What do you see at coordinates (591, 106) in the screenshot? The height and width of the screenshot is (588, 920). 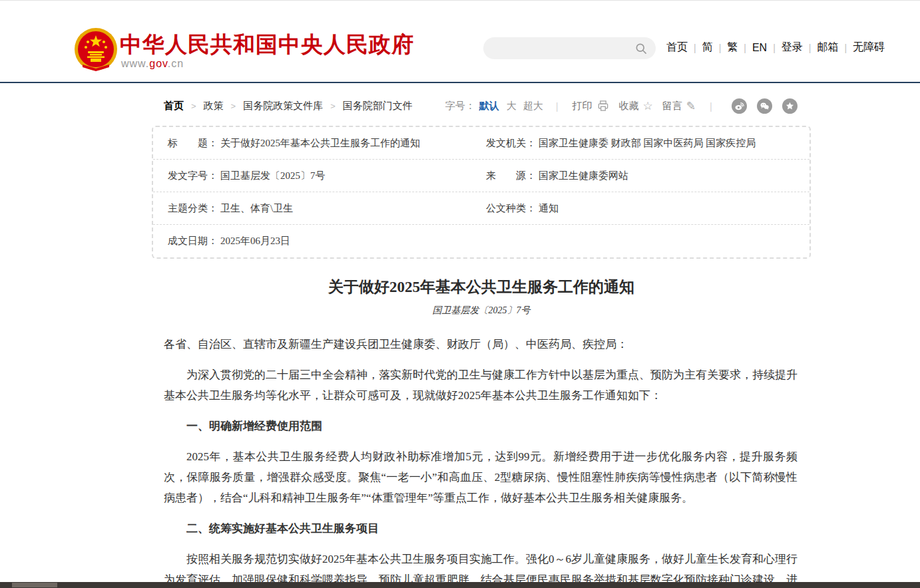 I see `print-button: 打印` at bounding box center [591, 106].